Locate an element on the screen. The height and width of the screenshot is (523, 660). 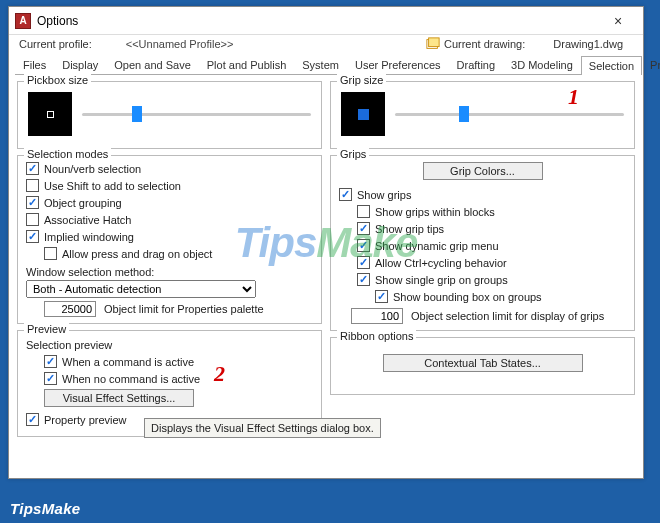
page-footer: TipsMake is located at coordinates (46, 508).